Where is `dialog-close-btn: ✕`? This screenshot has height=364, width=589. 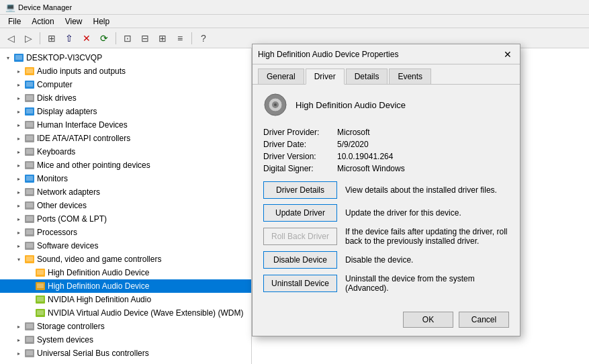 dialog-close-btn: ✕ is located at coordinates (508, 54).